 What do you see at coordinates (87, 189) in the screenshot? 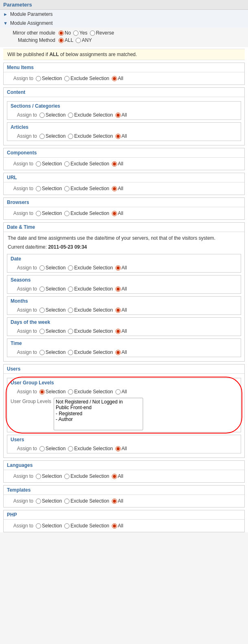
I see `url-exclude-option: Exclude Selection` at bounding box center [87, 189].